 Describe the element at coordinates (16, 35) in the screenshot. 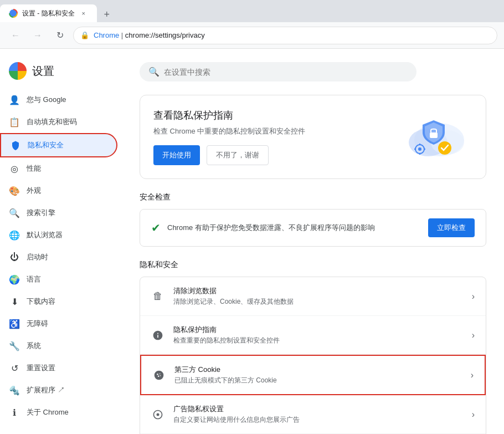

I see `back-button: ←` at that location.